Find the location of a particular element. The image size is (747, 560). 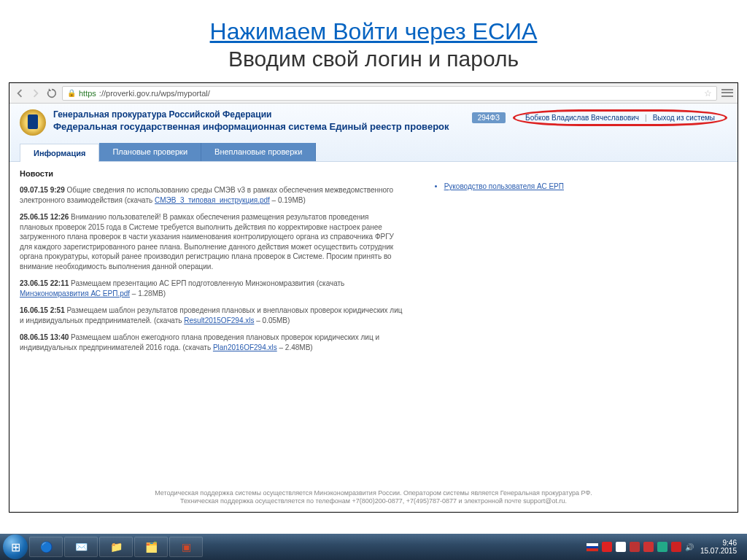

taskbar-app-outlook: ✉️ is located at coordinates (81, 547).